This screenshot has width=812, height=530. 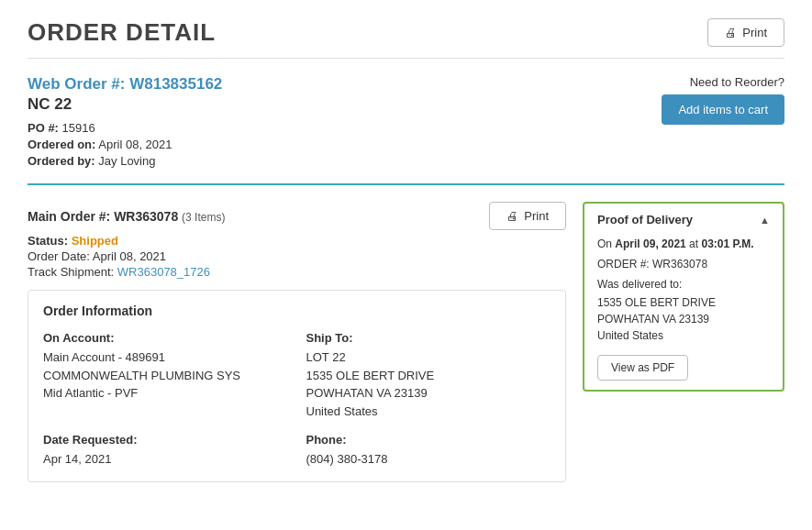 I want to click on account-line3: Mid Atlantic - PVF, so click(x=90, y=392).